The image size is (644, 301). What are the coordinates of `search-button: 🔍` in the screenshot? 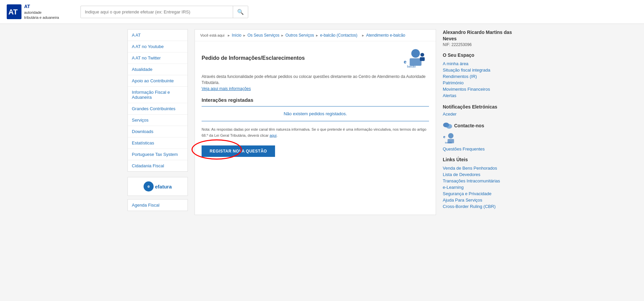 It's located at (240, 12).